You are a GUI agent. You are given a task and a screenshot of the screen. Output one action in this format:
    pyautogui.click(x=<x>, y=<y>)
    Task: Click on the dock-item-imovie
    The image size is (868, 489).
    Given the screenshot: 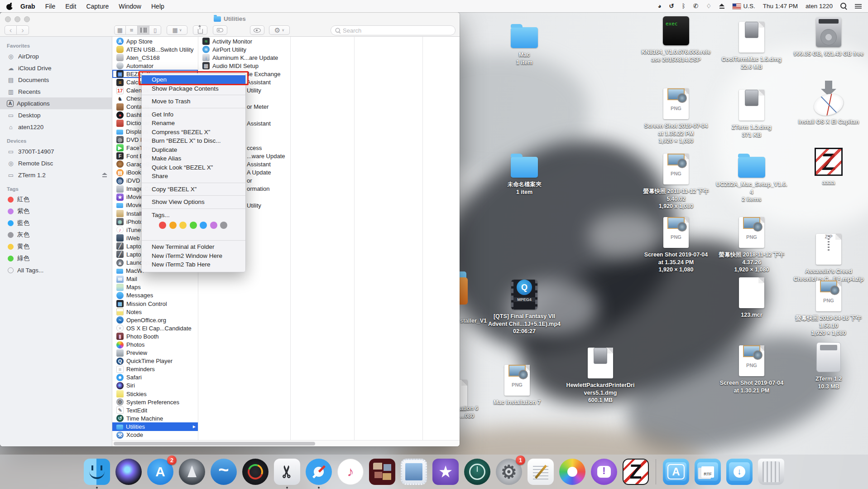 What is the action you would take?
    pyautogui.click(x=446, y=472)
    